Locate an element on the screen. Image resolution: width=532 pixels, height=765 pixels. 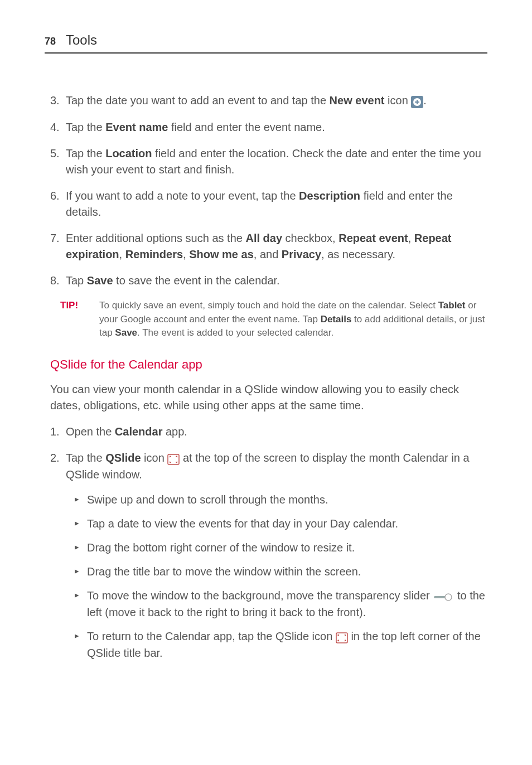
new-event-icon is located at coordinates (417, 101).